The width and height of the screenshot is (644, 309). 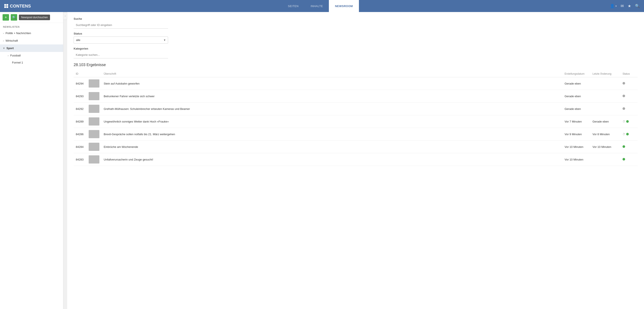 What do you see at coordinates (34, 18) in the screenshot?
I see `newspool-button: Newspool durchsuchen` at bounding box center [34, 18].